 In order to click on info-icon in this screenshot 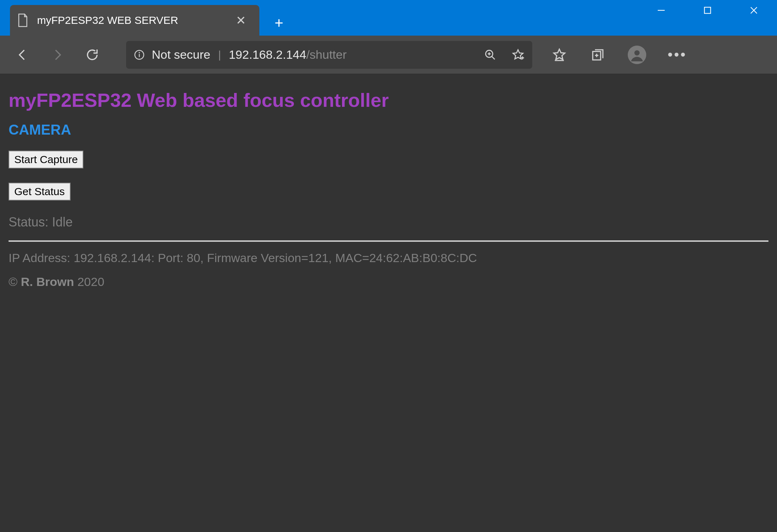, I will do `click(139, 55)`.